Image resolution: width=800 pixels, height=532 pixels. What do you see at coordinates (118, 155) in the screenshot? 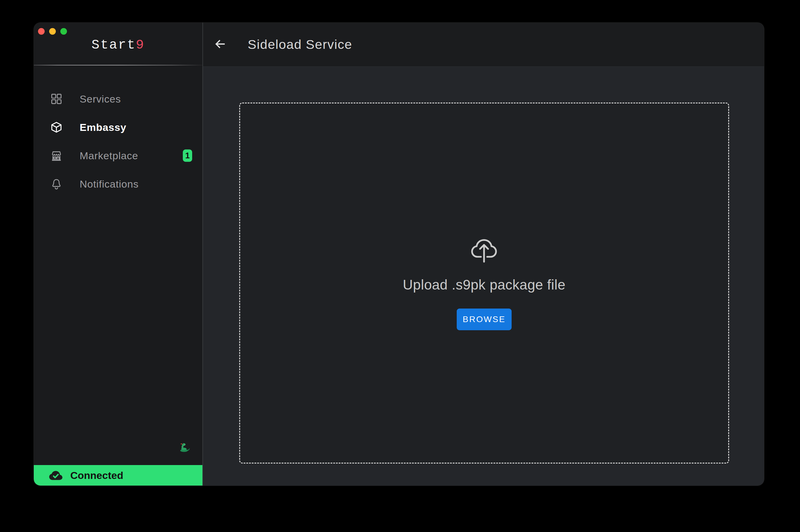
I see `sidebar-item-marketplace: Marketplace 1` at bounding box center [118, 155].